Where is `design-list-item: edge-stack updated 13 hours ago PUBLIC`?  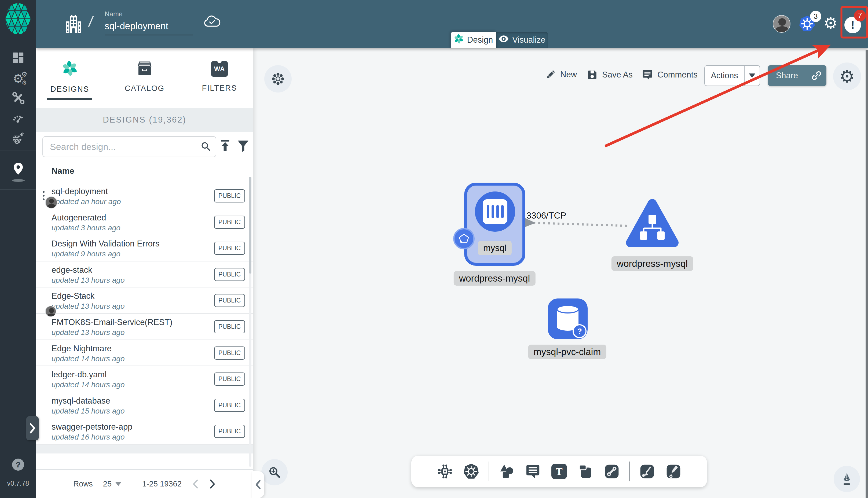 design-list-item: edge-stack updated 13 hours ago PUBLIC is located at coordinates (145, 274).